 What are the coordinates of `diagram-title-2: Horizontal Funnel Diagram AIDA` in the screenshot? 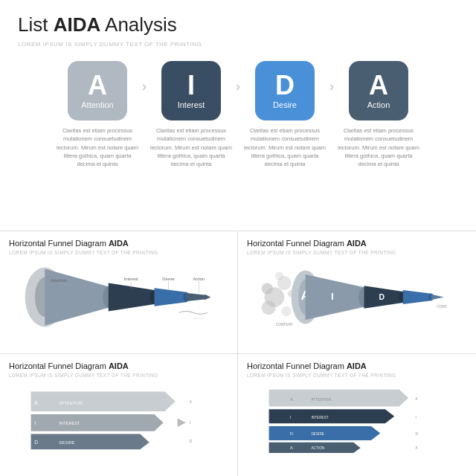 It's located at (357, 243).